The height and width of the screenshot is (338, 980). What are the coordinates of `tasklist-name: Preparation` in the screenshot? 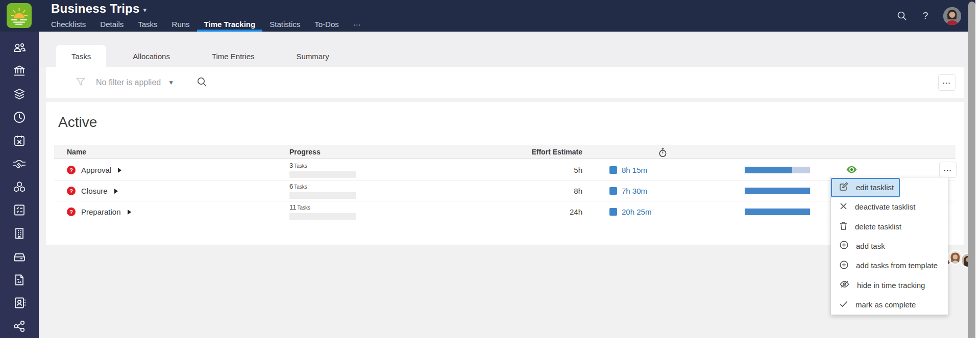 It's located at (101, 212).